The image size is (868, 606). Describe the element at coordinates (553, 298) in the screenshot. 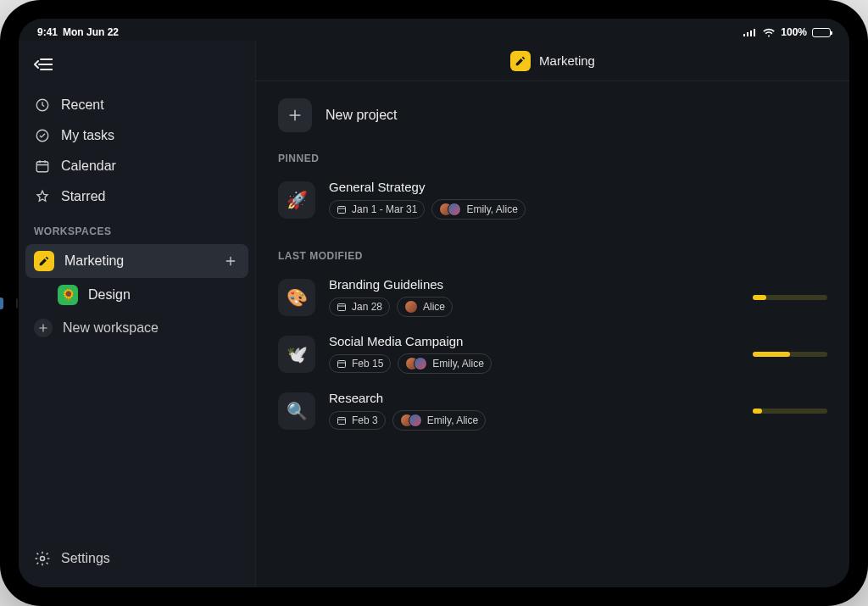

I see `project-row: 🎨 Branding Guidelines Jan 28 Ali` at that location.